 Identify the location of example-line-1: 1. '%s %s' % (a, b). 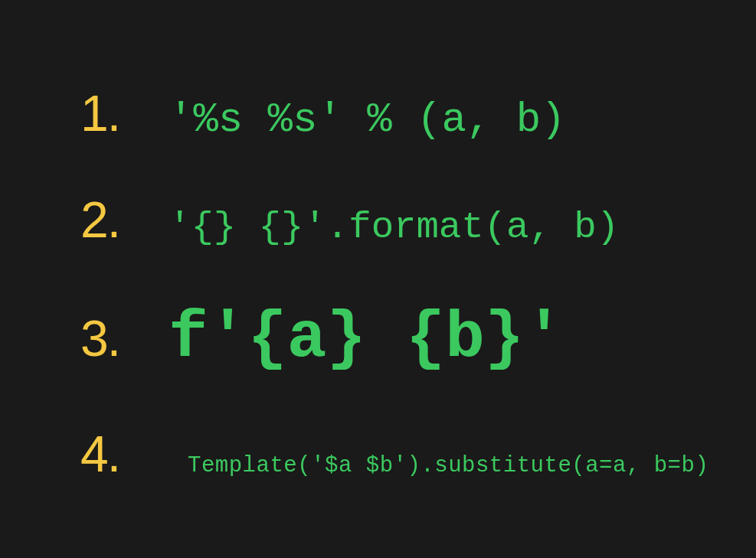
(418, 113).